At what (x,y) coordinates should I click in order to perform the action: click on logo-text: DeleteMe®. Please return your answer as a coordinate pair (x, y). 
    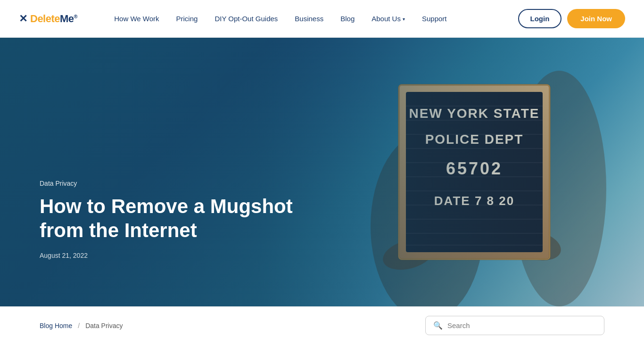
    Looking at the image, I should click on (54, 19).